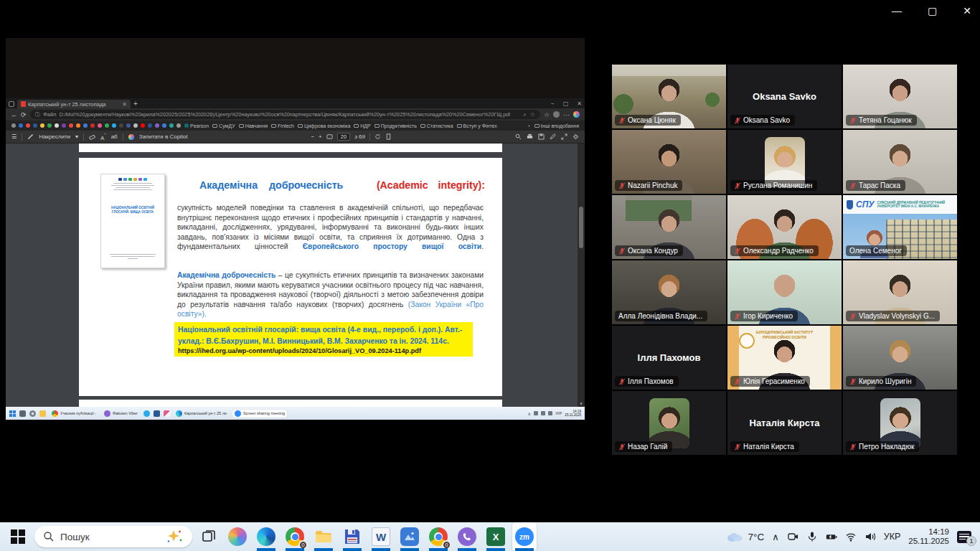  What do you see at coordinates (785, 162) in the screenshot?
I see `participant-tile-ruslana-romanyshyn: Руслана Романишин` at bounding box center [785, 162].